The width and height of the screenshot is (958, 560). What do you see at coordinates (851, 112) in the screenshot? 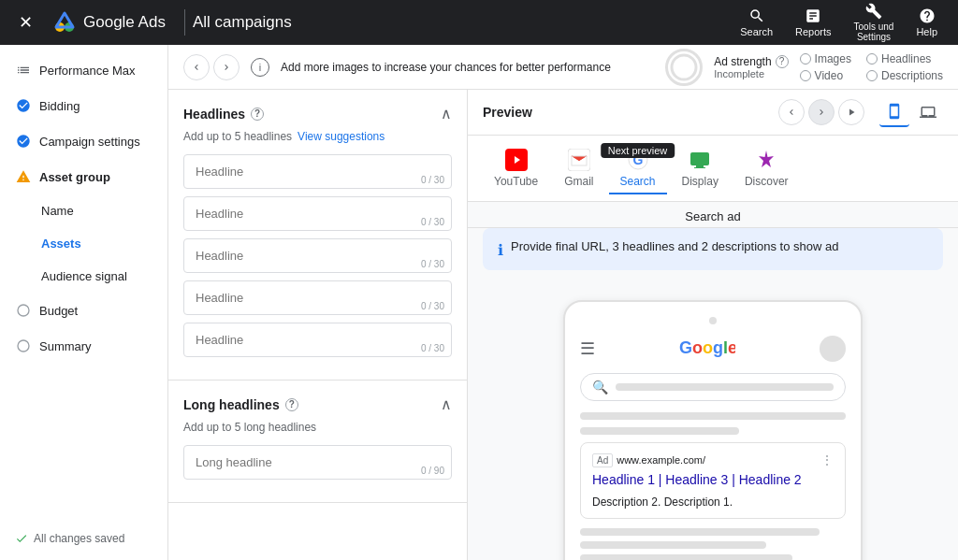
I see `preview-play-button` at bounding box center [851, 112].